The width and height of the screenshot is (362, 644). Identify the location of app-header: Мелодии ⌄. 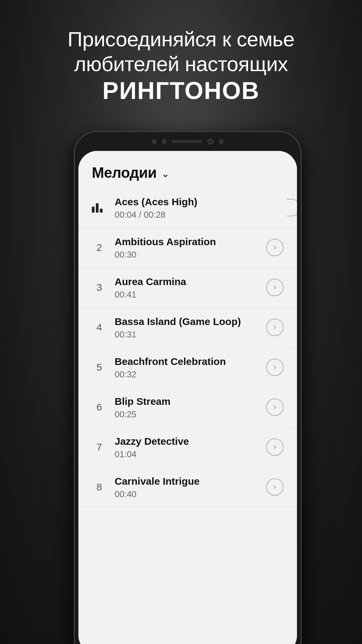
(188, 169).